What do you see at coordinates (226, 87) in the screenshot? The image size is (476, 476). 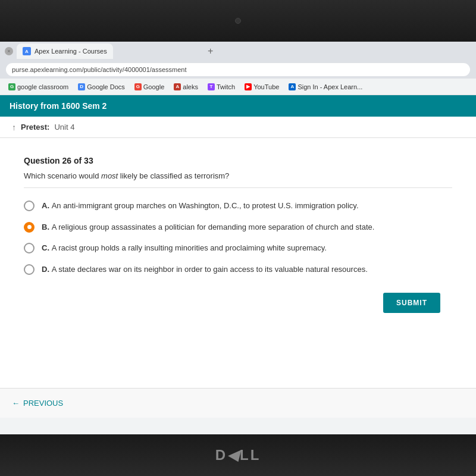 I see `bookmark-label: Twitch` at bounding box center [226, 87].